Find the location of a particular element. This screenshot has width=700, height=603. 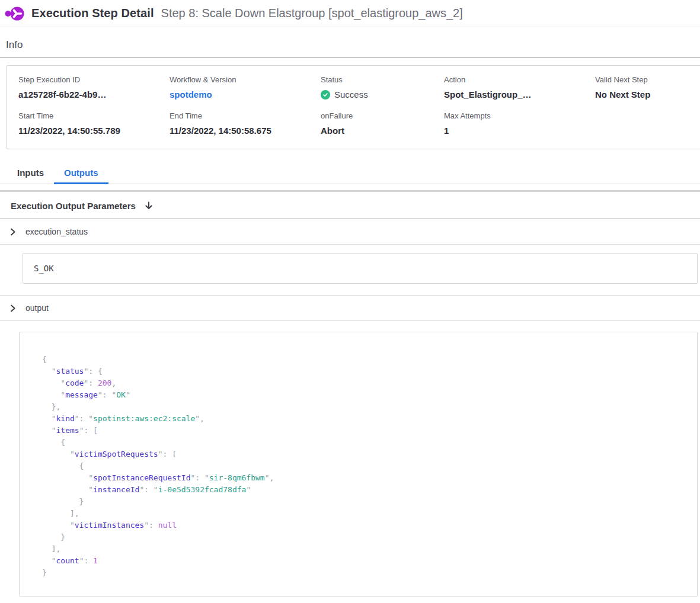

download-icon is located at coordinates (149, 206).